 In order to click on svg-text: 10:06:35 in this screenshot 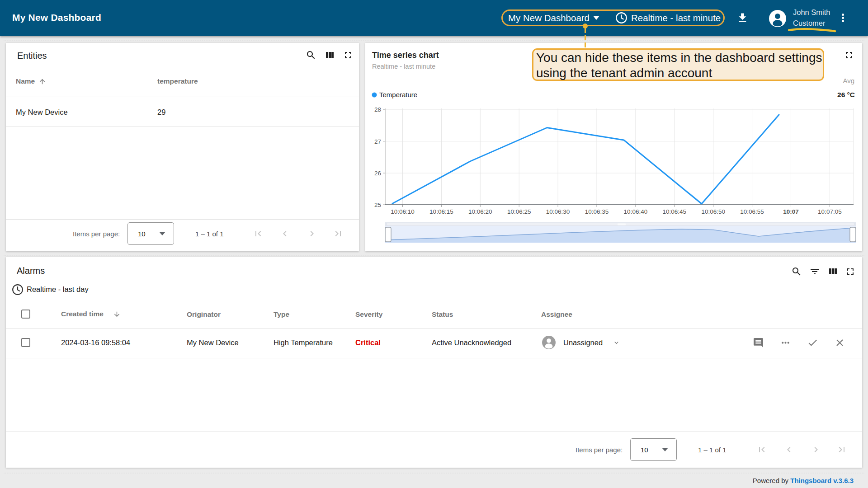, I will do `click(597, 211)`.